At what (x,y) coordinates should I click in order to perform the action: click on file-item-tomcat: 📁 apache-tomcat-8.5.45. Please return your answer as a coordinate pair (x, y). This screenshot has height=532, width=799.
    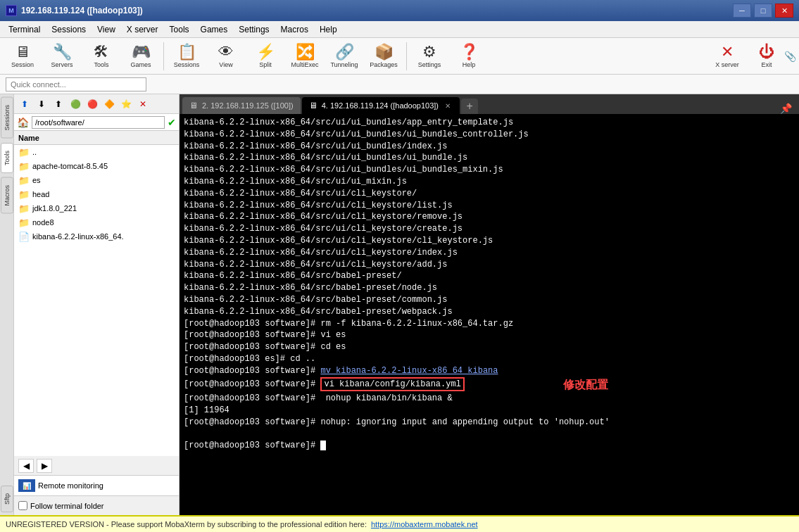
    Looking at the image, I should click on (96, 166).